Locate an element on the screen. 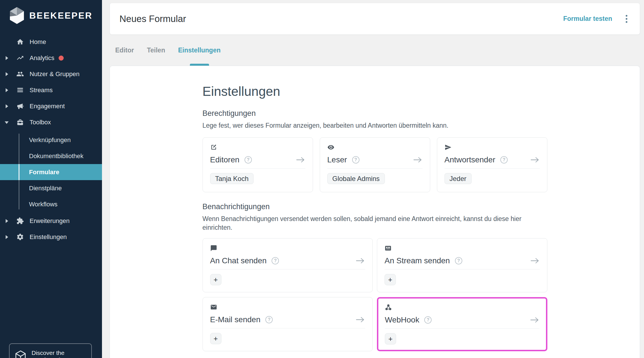 This screenshot has height=358, width=644. reader-chip: Globale Admins is located at coordinates (356, 179).